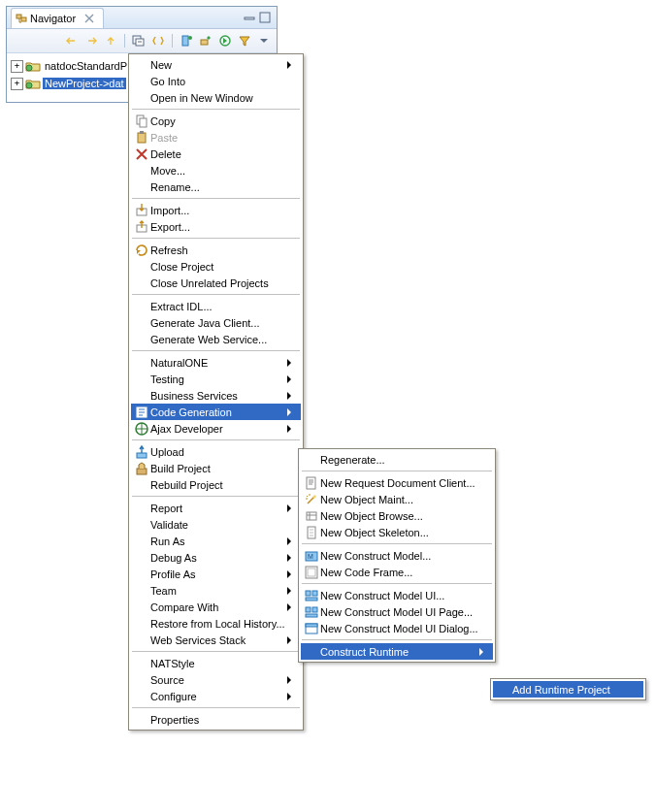 The image size is (655, 812). What do you see at coordinates (215, 524) in the screenshot?
I see `menu-item-validate: Validate` at bounding box center [215, 524].